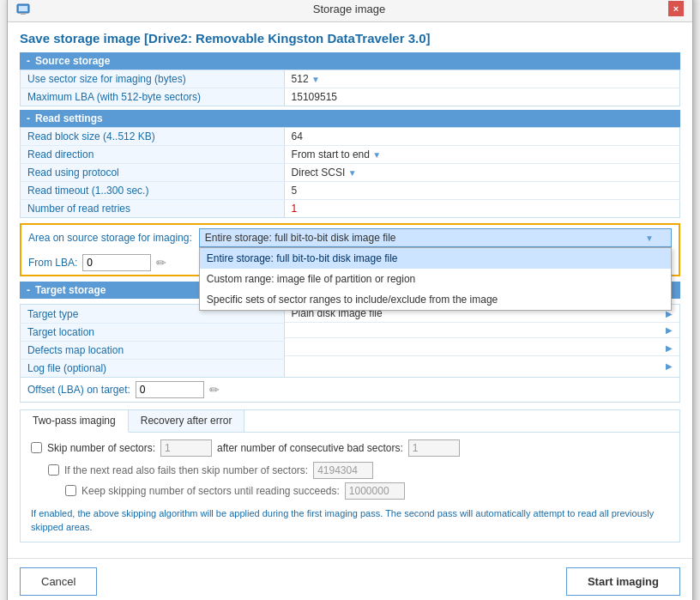  I want to click on from-lba-input, so click(117, 263).